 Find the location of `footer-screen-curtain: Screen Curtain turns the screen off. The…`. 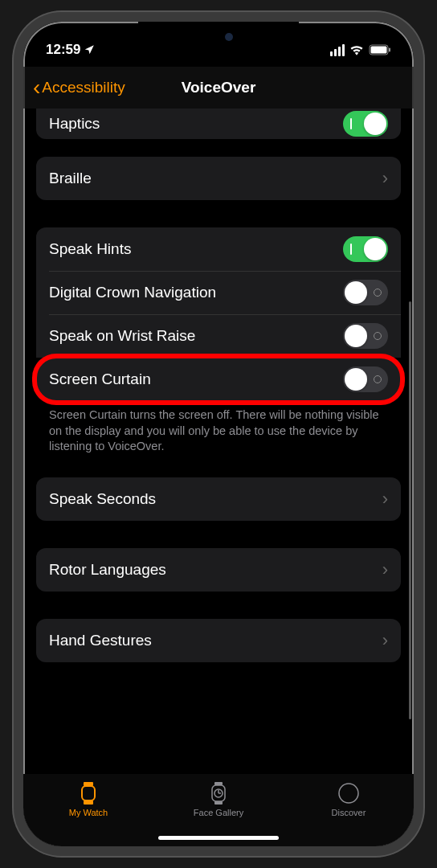

footer-screen-curtain: Screen Curtain turns the screen off. The… is located at coordinates (218, 428).